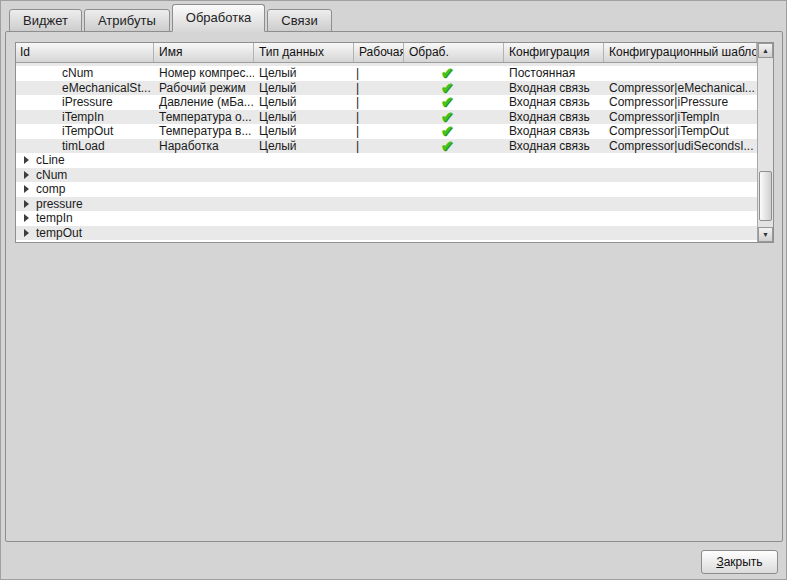 This screenshot has height=580, width=787. Describe the element at coordinates (680, 52) in the screenshot. I see `column-header-6: Конфигурационный шаблон` at that location.